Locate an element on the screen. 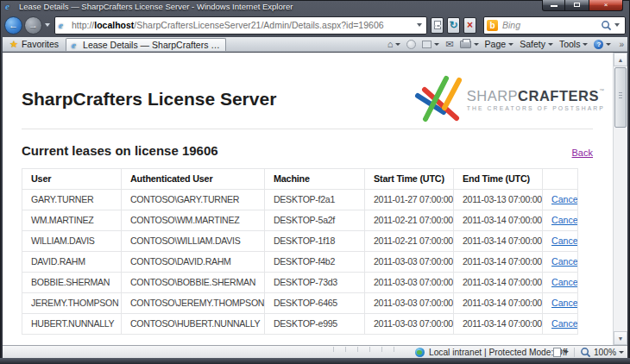  table-row: WM.MARTINEZCONTOSO\WM.MARTINEZDESKTOP-5a… is located at coordinates (300, 221).